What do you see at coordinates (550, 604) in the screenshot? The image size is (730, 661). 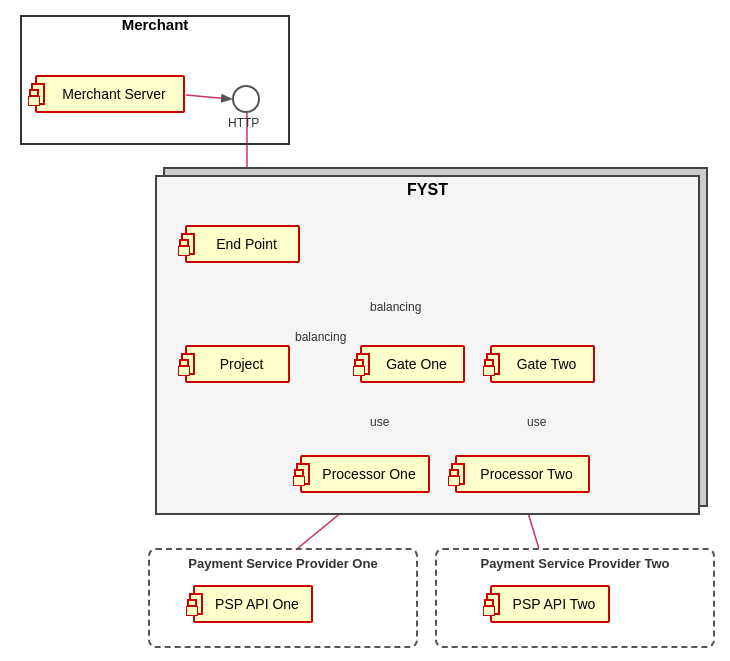 I see `psp-api-two-box: PSP API Two` at bounding box center [550, 604].